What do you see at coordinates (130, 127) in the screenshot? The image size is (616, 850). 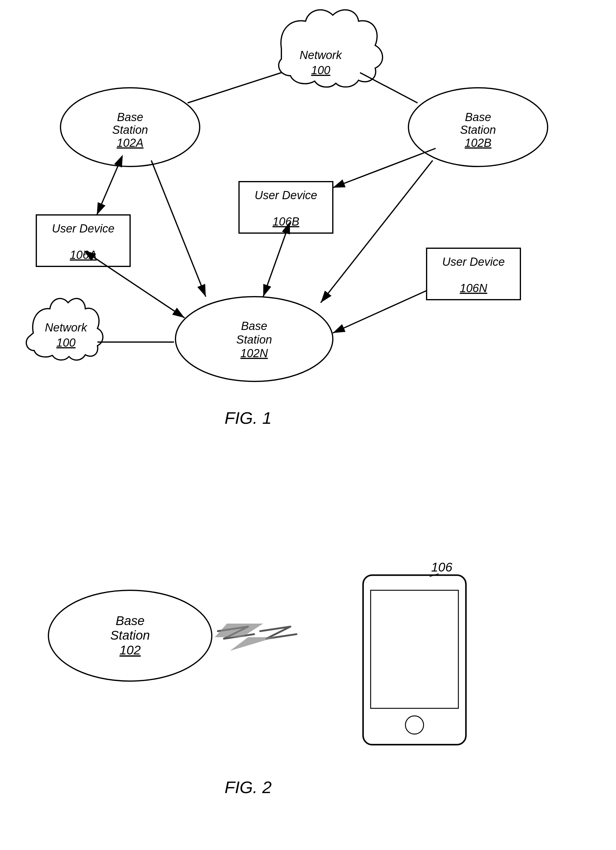 I see `base-station-102a: Base Station 102A` at bounding box center [130, 127].